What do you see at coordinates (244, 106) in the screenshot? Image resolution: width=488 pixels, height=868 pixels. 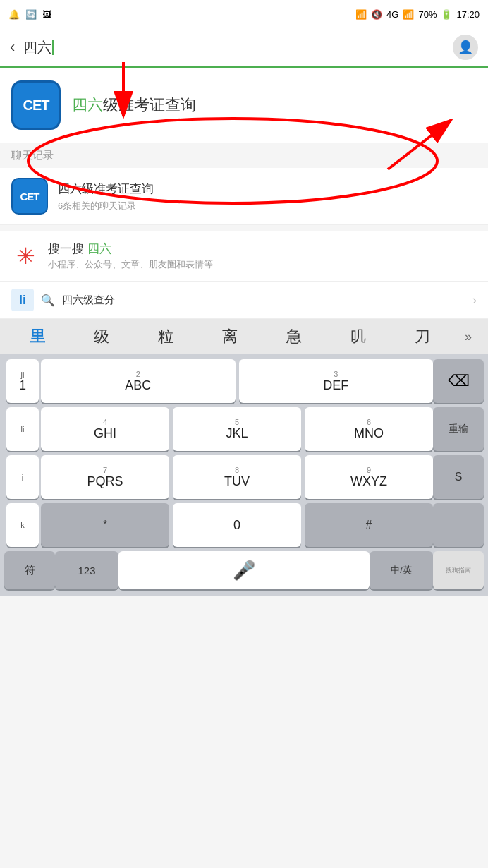 I see `top-suggestion-section: CET 四六级准考证查询` at bounding box center [244, 106].